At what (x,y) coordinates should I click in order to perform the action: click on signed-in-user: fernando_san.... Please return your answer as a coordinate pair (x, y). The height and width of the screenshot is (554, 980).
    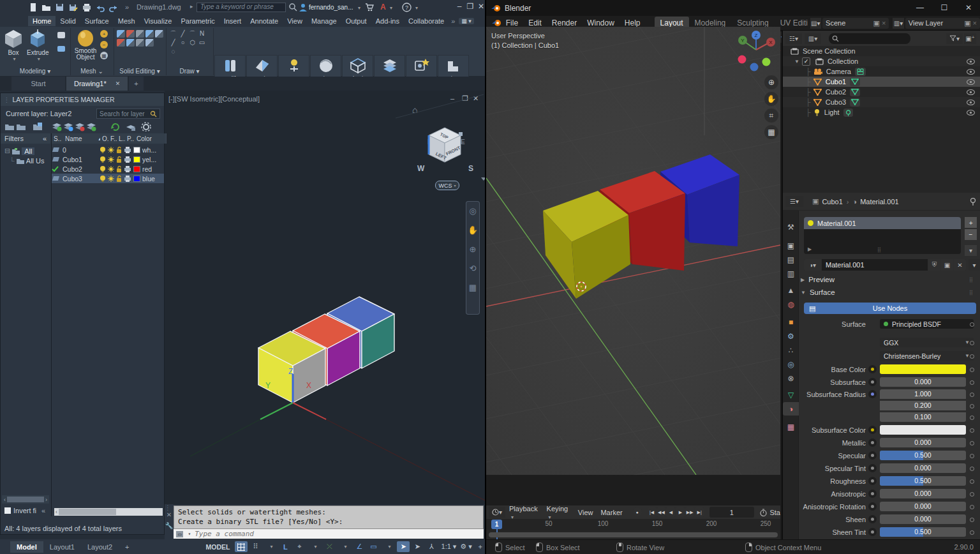
    Looking at the image, I should click on (331, 8).